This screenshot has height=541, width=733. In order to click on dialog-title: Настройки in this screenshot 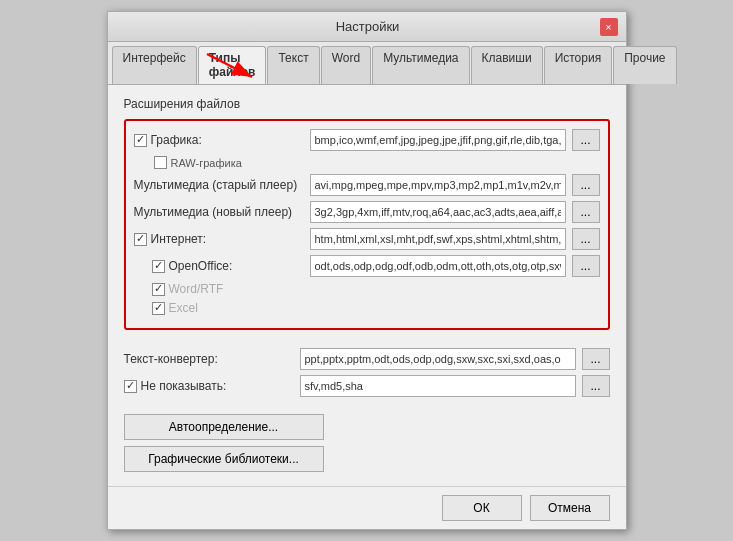, I will do `click(368, 26)`.